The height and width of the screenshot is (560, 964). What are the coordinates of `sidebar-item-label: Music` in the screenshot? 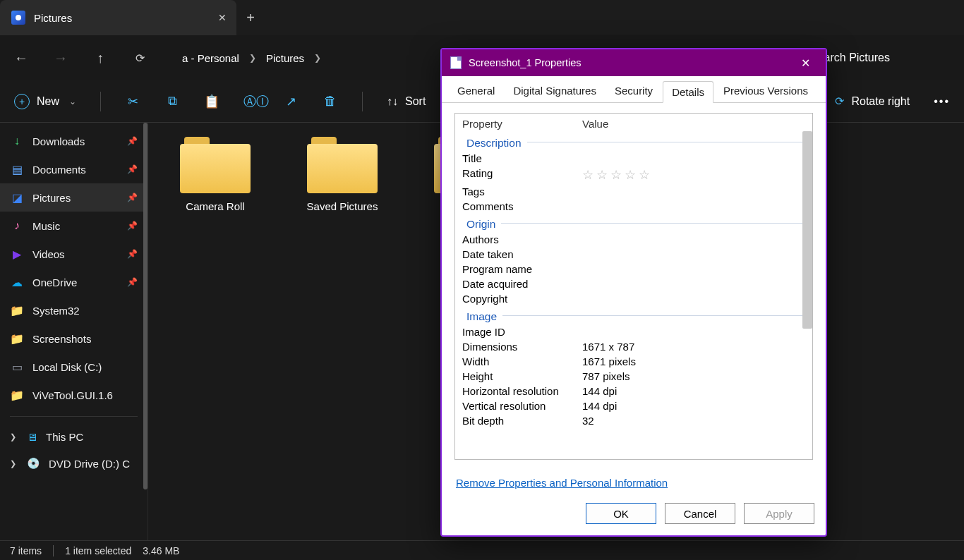 It's located at (47, 226).